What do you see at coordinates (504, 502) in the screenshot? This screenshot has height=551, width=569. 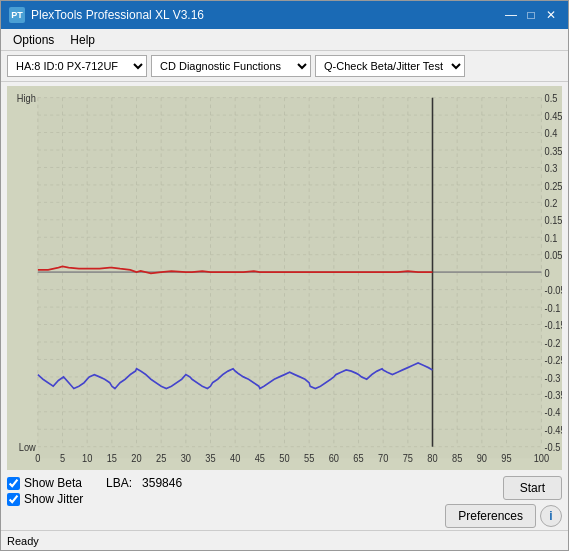 I see `bottom-right: Start Preferences i` at bounding box center [504, 502].